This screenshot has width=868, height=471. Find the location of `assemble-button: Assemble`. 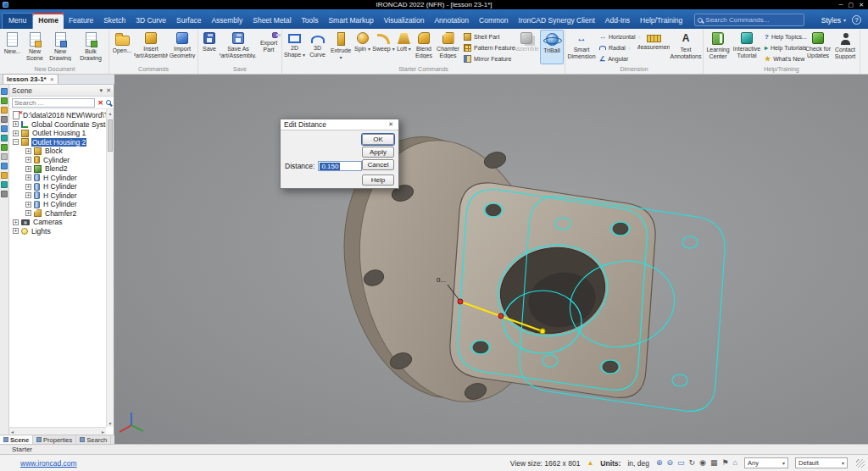

assemble-button: Assemble is located at coordinates (526, 47).